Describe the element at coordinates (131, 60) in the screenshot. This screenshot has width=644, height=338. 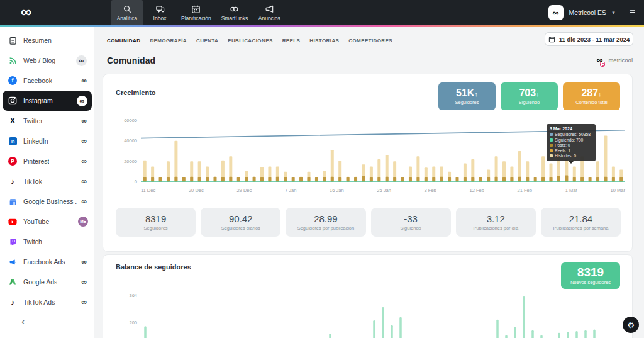
I see `page-title: Comunidad` at that location.